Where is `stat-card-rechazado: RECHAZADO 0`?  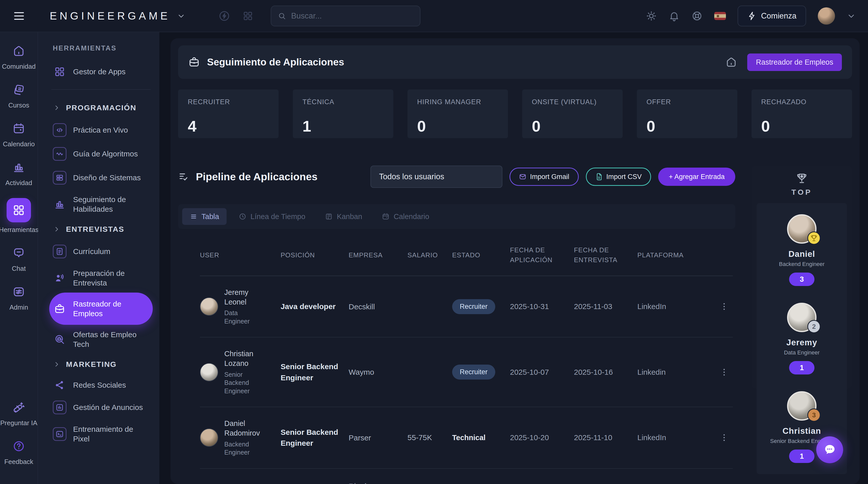
stat-card-rechazado: RECHAZADO 0 is located at coordinates (802, 114).